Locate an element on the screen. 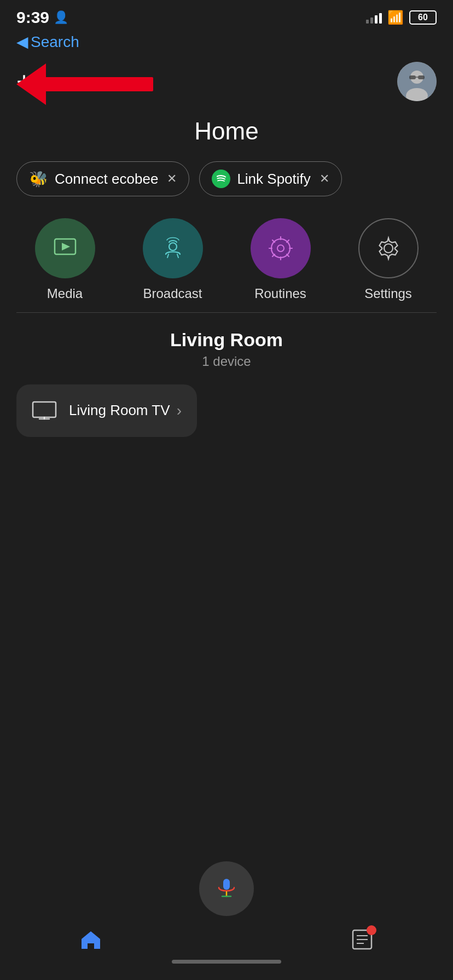 The image size is (453, 980). broadcast-circle is located at coordinates (173, 248).